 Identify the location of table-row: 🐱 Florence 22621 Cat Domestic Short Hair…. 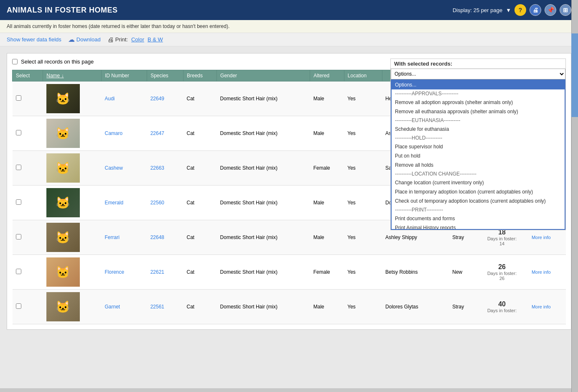
(289, 272).